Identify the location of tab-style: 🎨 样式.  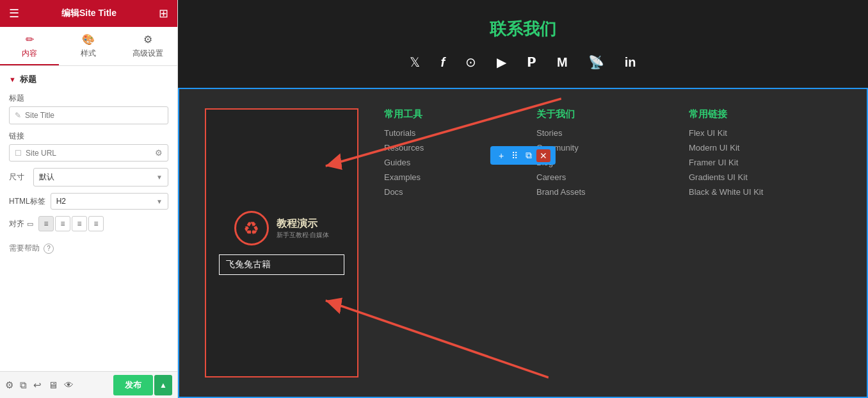
(88, 46).